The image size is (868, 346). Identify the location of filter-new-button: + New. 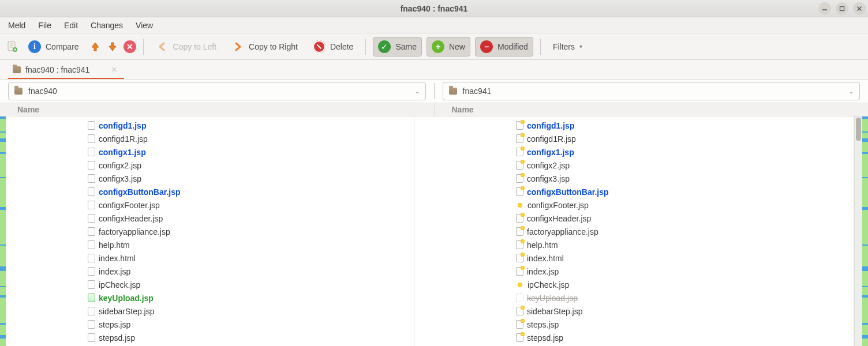
(448, 47).